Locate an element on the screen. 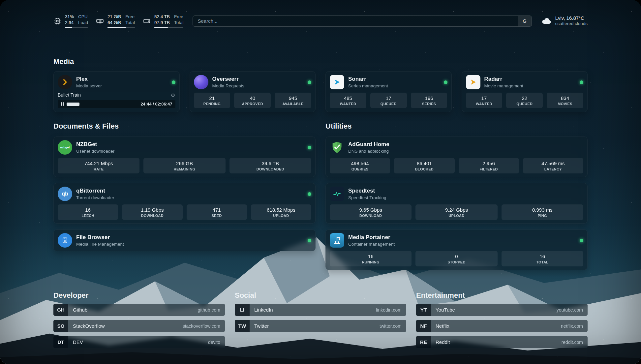  bookmark-linkedin: LI LinkedIn linkedin.com is located at coordinates (320, 310).